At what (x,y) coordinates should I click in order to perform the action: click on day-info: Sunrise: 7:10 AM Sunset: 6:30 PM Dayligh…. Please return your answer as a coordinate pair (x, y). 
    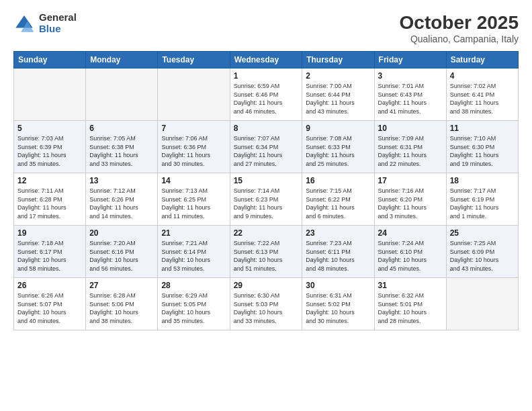
    Looking at the image, I should click on (482, 151).